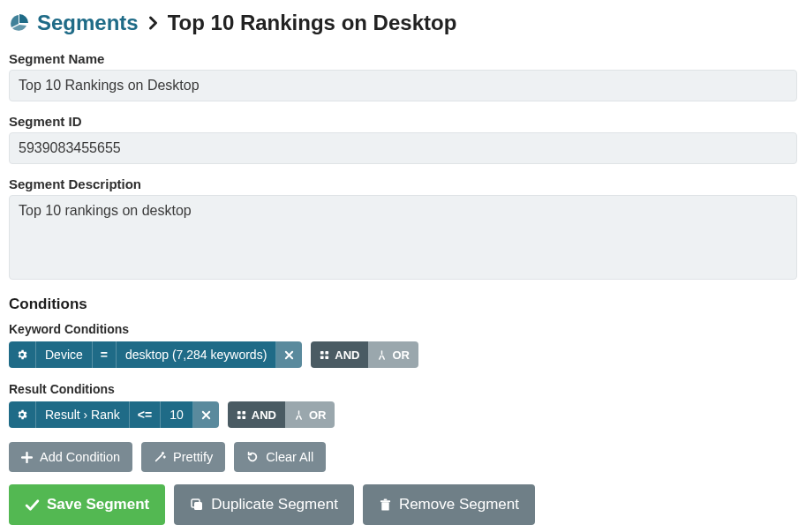 This screenshot has width=806, height=532. Describe the element at coordinates (19, 23) in the screenshot. I see `segments-icon` at that location.